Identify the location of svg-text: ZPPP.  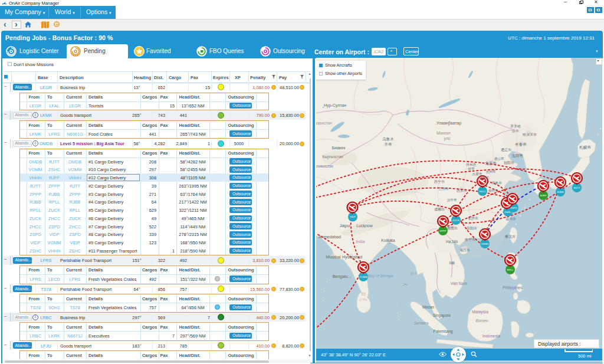
(443, 231).